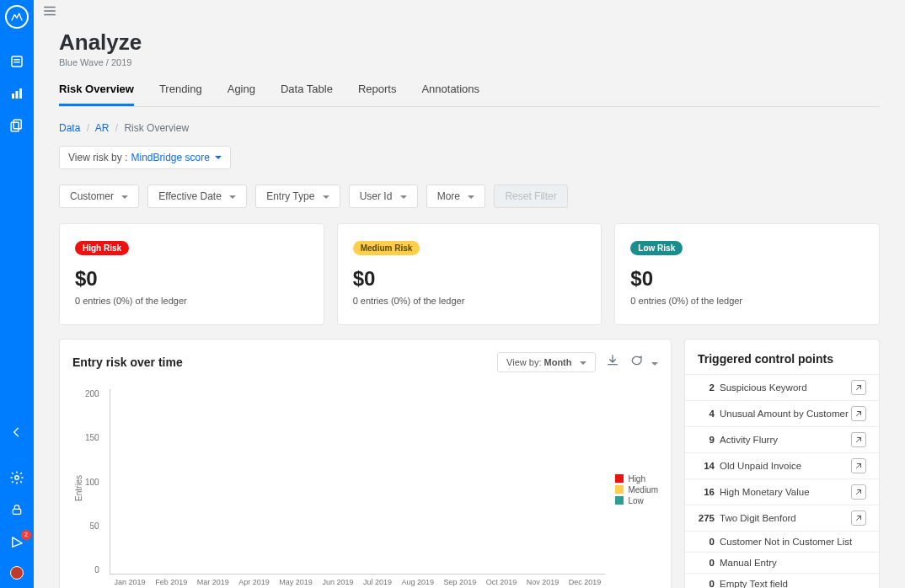  I want to click on control-point-count: 2, so click(706, 388).